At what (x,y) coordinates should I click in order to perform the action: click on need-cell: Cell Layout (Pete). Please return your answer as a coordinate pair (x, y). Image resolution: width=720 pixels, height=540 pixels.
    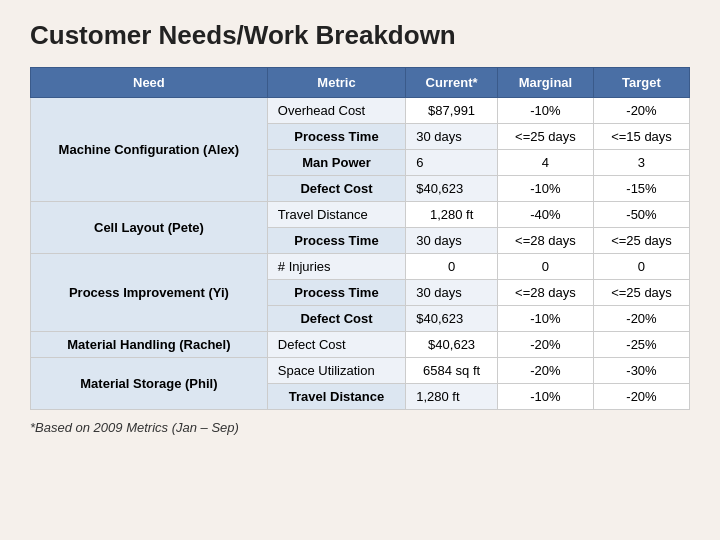
    Looking at the image, I should click on (150, 228).